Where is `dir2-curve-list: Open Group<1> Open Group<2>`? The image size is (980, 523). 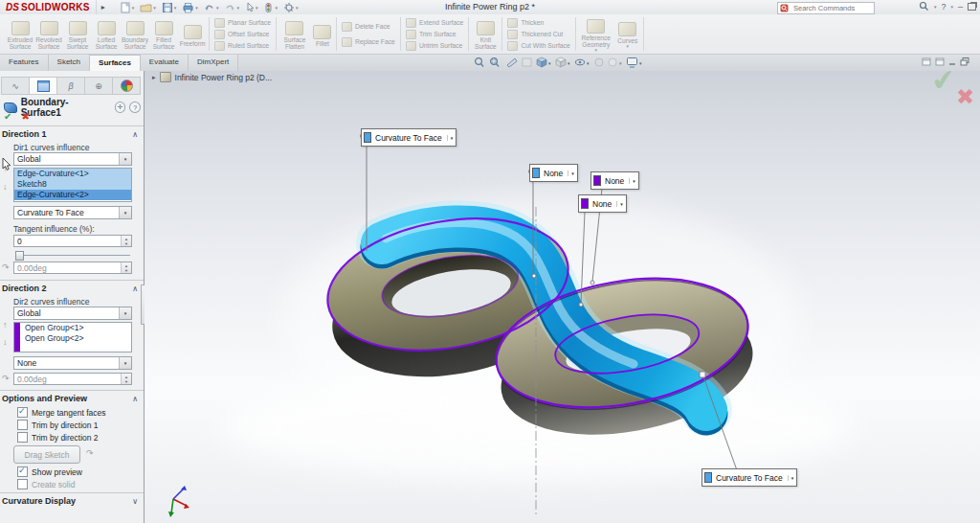
dir2-curve-list: Open Group<1> Open Group<2> is located at coordinates (73, 337).